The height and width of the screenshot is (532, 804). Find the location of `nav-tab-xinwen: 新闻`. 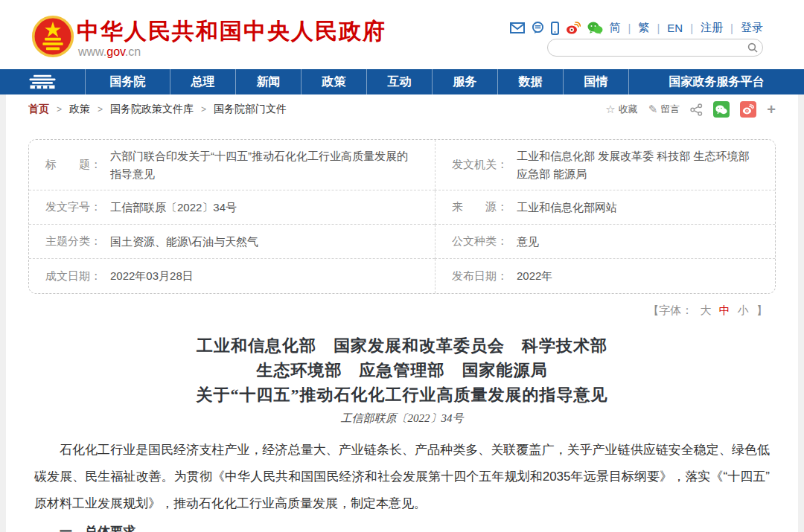

nav-tab-xinwen: 新闻 is located at coordinates (269, 82).